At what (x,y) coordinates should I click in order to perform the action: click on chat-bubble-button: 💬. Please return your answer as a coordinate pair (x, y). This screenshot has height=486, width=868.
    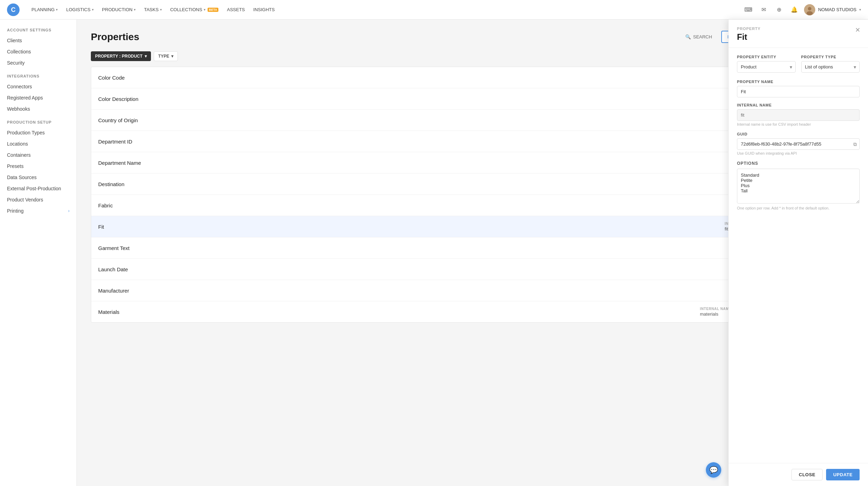
    Looking at the image, I should click on (714, 470).